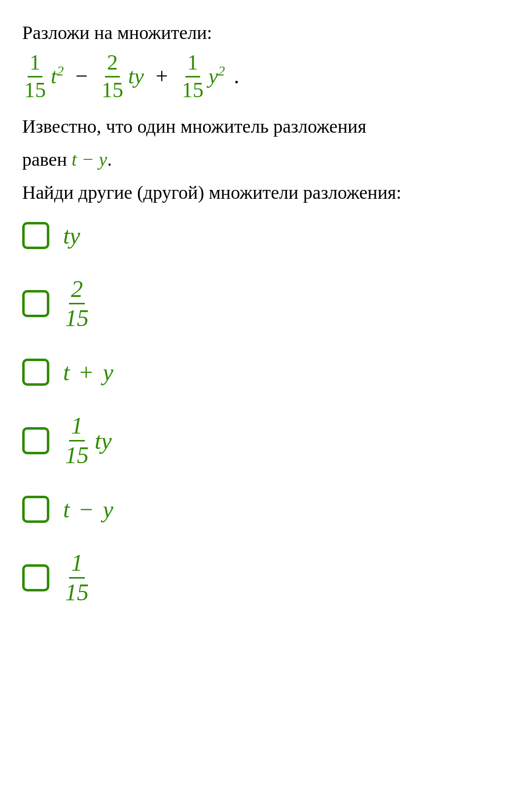 The image size is (532, 806). I want to click on term3: 1 15 y2, so click(203, 76).